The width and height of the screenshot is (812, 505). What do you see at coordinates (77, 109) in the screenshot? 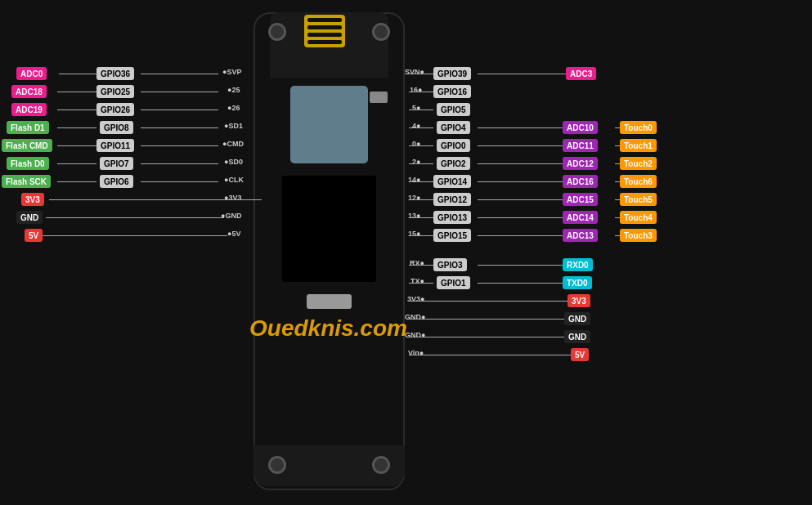
I see `line-adc19-gpio26` at bounding box center [77, 109].